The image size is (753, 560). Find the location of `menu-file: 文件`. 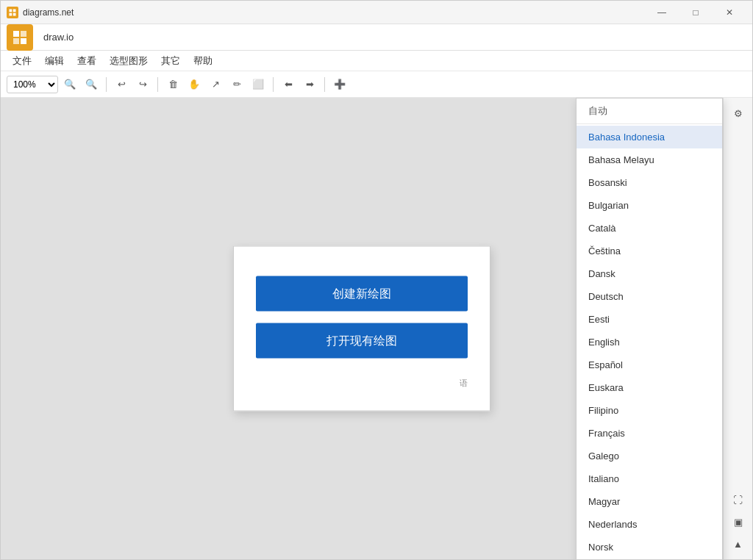

menu-file: 文件 is located at coordinates (22, 61).